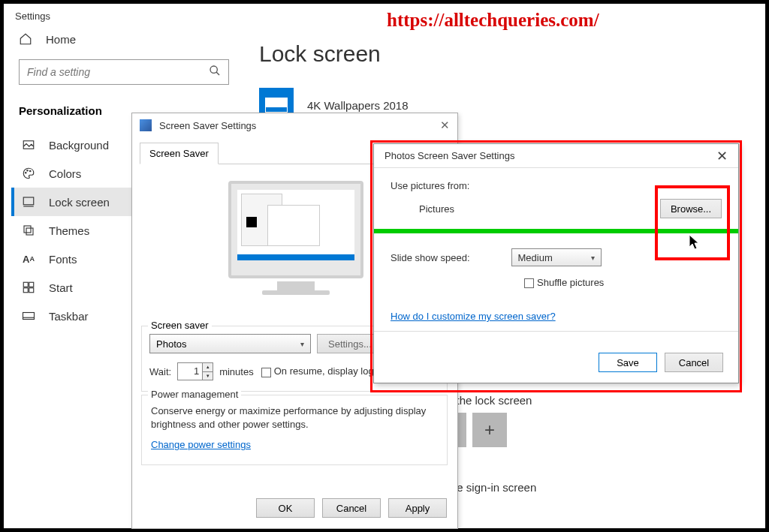 The width and height of the screenshot is (769, 532). I want to click on palette-icon, so click(29, 173).